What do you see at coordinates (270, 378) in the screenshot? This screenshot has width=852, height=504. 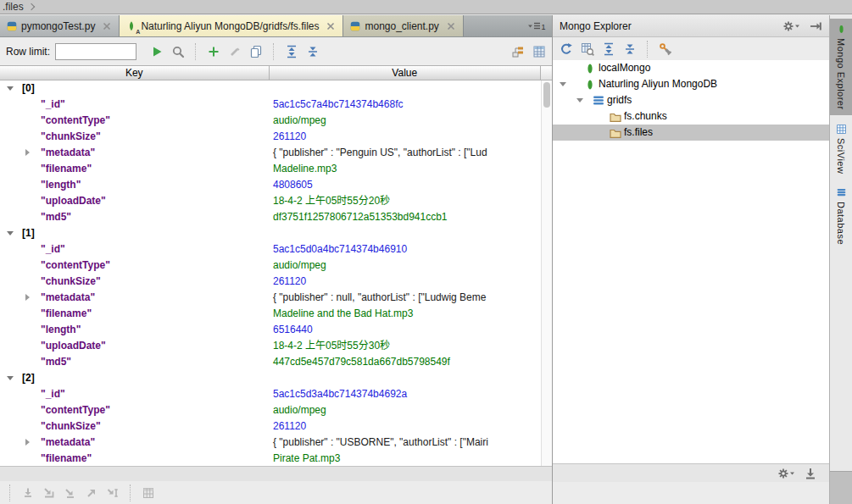 I see `document-index-row: [2]` at bounding box center [270, 378].